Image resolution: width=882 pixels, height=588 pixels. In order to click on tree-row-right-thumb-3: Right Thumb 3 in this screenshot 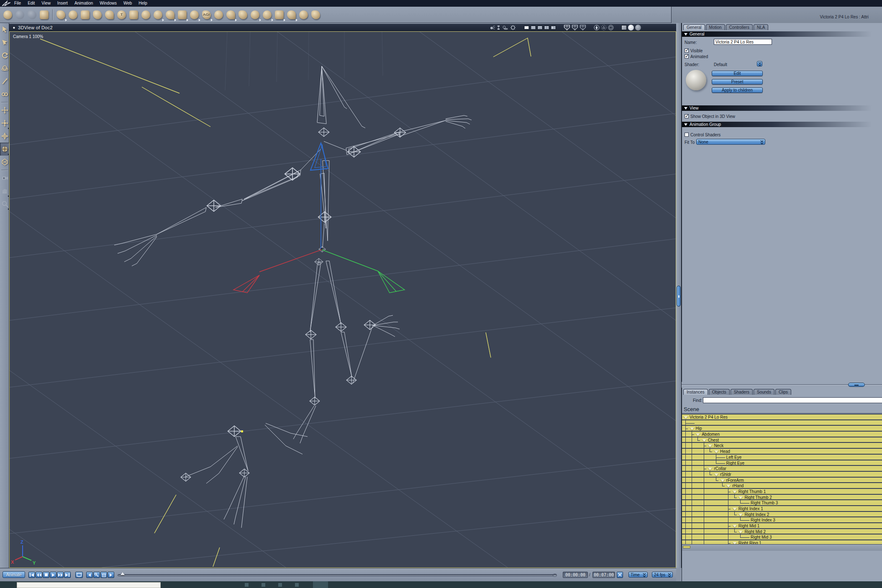, I will do `click(782, 503)`.